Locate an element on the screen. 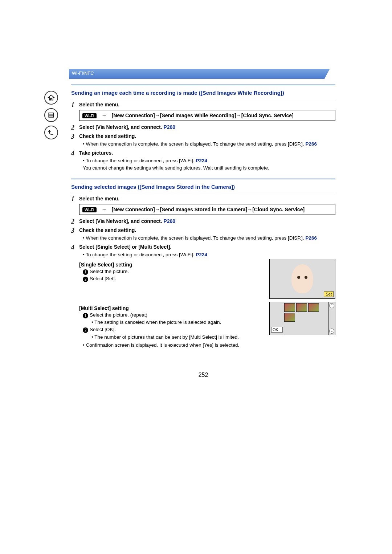 Image resolution: width=392 pixels, height=554 pixels. ok-button: OK is located at coordinates (277, 330).